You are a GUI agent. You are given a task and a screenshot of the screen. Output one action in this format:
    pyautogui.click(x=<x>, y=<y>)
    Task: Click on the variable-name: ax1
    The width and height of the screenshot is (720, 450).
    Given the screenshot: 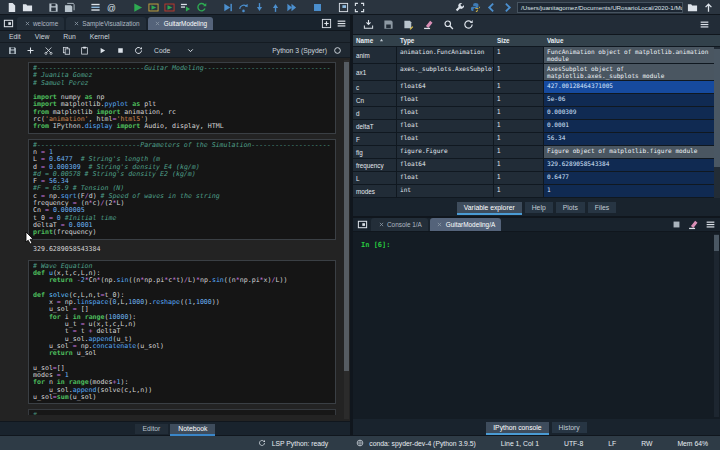 What is the action you would take?
    pyautogui.click(x=375, y=72)
    